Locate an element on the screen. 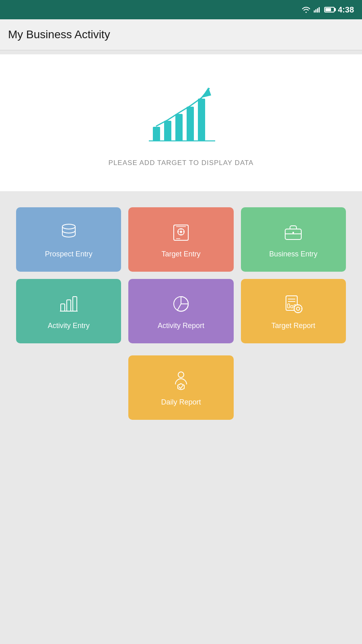 This screenshot has height=644, width=362. activity-entry-tile: Activity Entry is located at coordinates (68, 311).